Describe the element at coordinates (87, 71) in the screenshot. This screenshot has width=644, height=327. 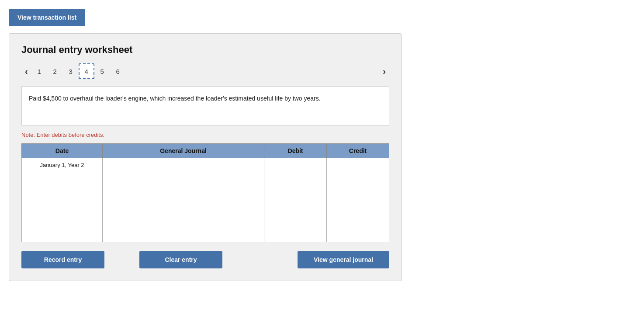
I see `page-4: 4` at that location.